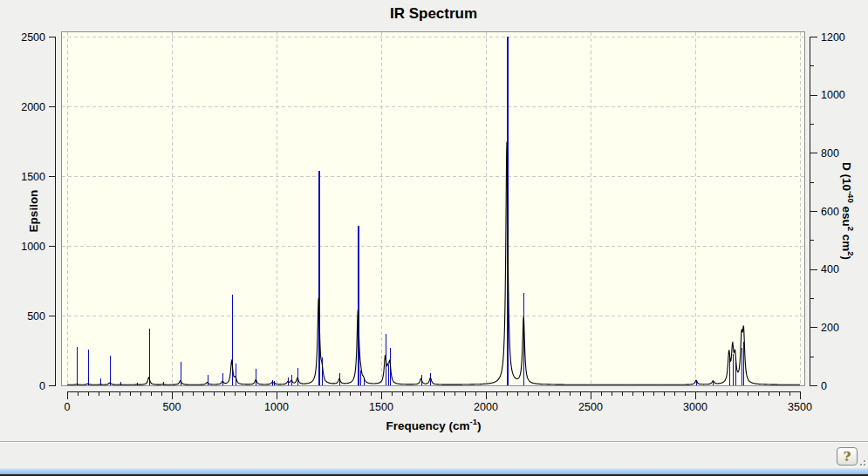  I want to click on help-button: ?, so click(847, 457).